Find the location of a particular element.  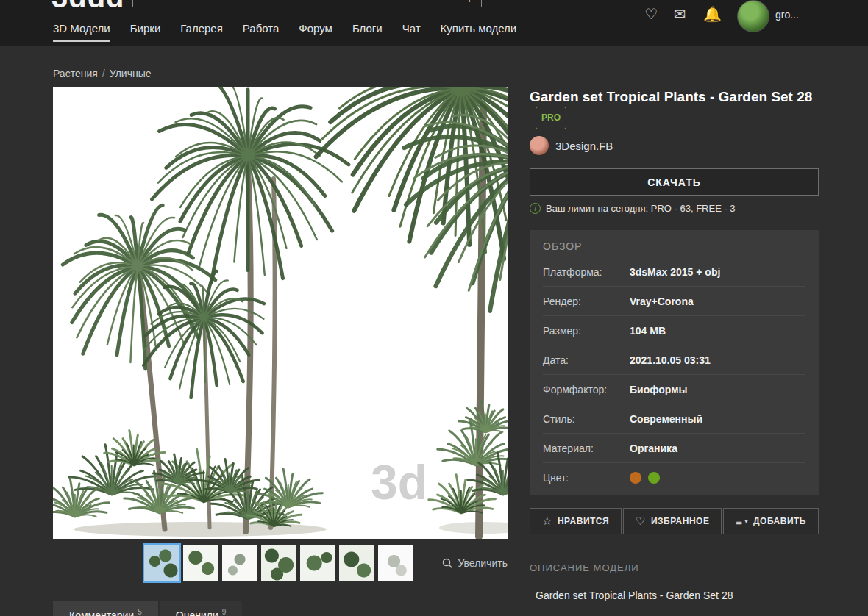

spec-value: Органика is located at coordinates (653, 448).